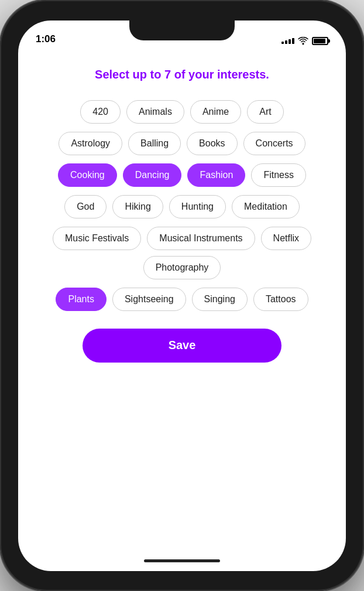  What do you see at coordinates (305, 41) in the screenshot?
I see `status-icons` at bounding box center [305, 41].